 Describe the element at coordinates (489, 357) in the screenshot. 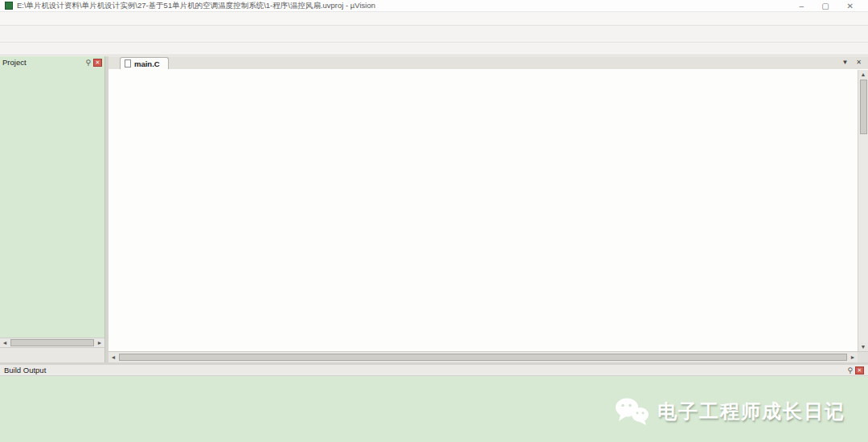

I see `editor-hscrollbar: ◄ ►` at that location.